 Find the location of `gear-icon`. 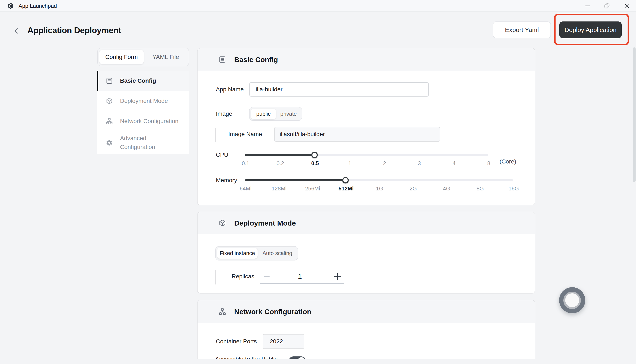

gear-icon is located at coordinates (109, 142).